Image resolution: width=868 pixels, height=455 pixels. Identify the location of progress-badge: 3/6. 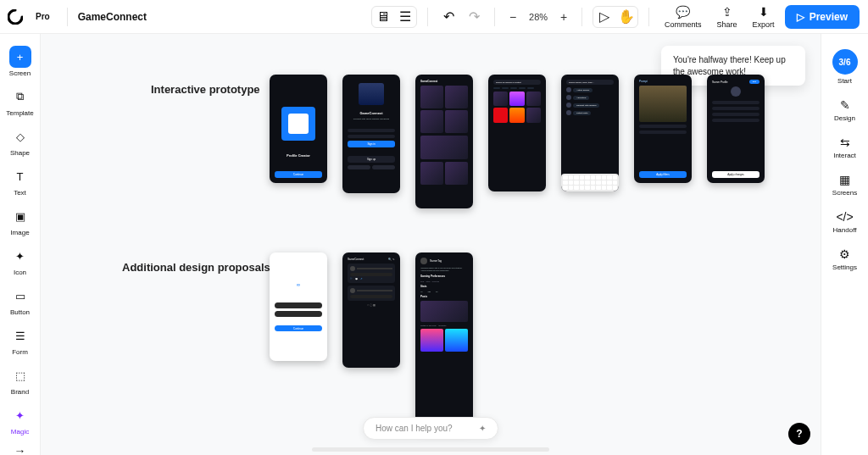
(845, 62).